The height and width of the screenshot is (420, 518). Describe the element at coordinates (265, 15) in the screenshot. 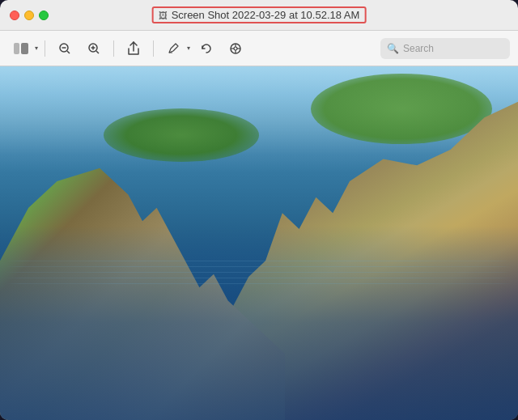

I see `window-title: Screen Shot 2022-03-29 at 10.52.18 AM` at that location.